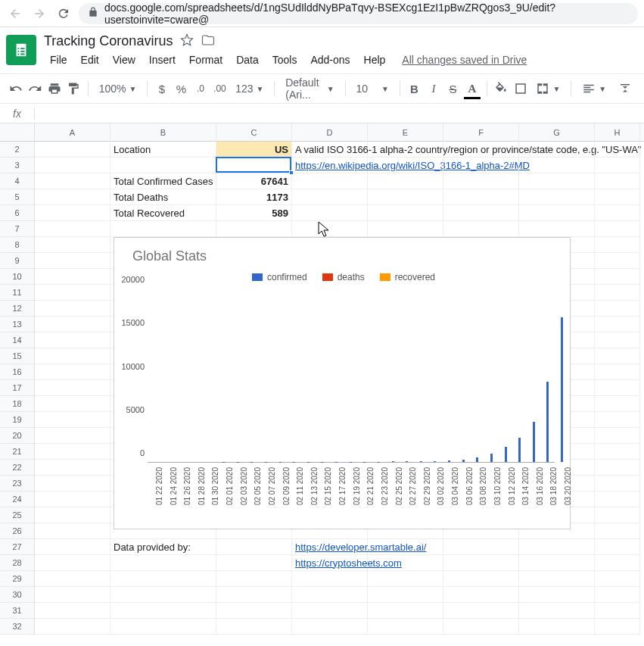  What do you see at coordinates (406, 182) in the screenshot?
I see `cell-e4` at bounding box center [406, 182].